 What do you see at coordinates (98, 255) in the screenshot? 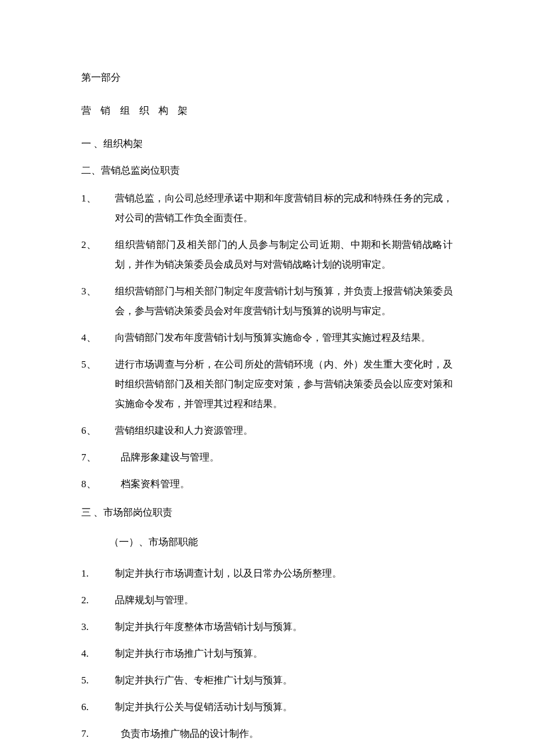
I see `item-number: 2、` at bounding box center [98, 255].